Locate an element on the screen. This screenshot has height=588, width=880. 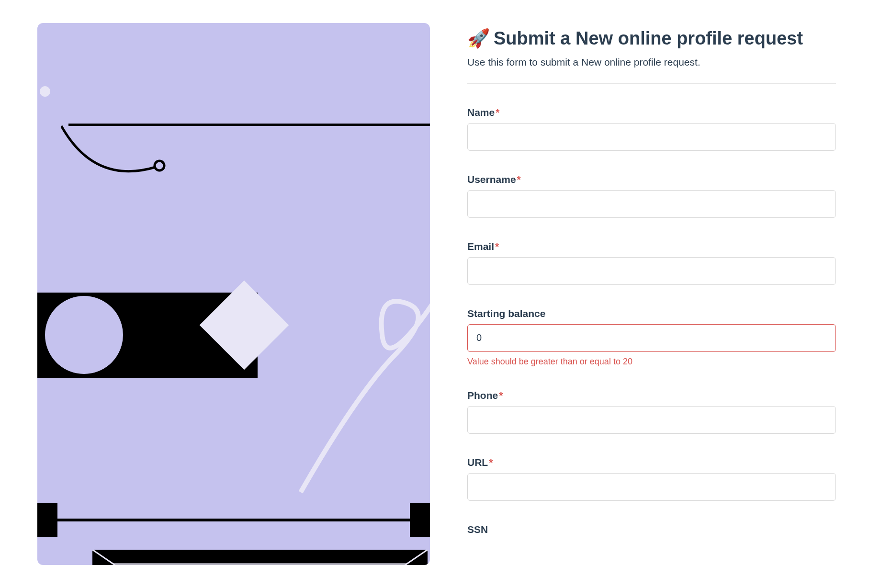
email-label: Email* is located at coordinates (652, 247).